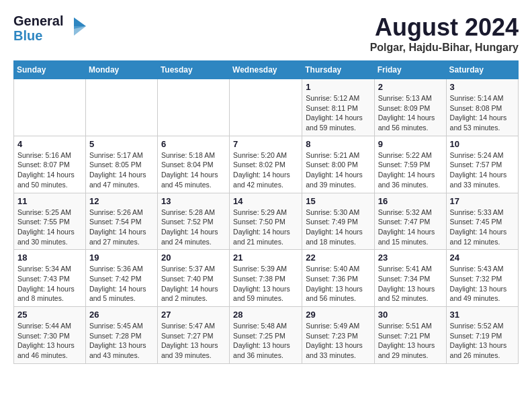 The width and height of the screenshot is (532, 411). Describe the element at coordinates (410, 212) in the screenshot. I see `day-info-text: Sunrise: 5:32 AM` at that location.